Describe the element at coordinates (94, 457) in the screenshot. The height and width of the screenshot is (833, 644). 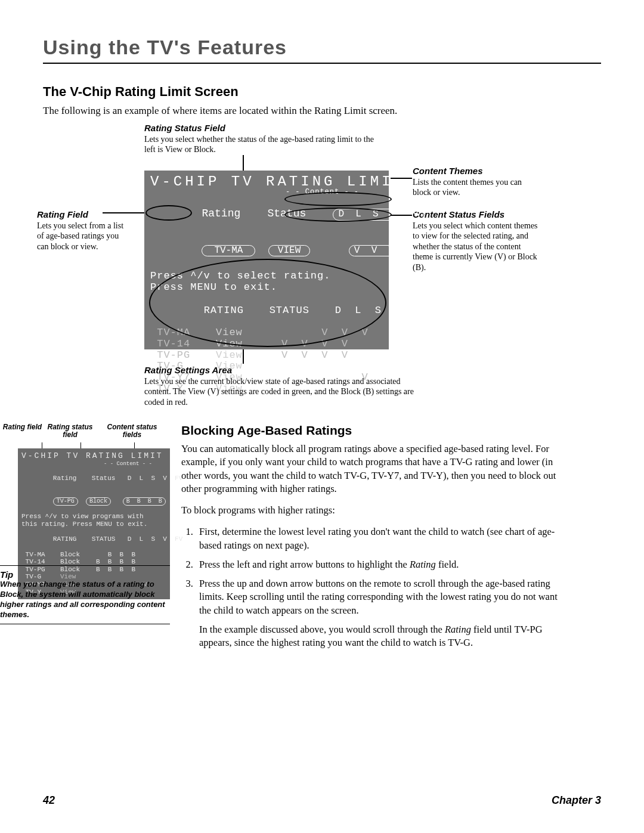
I see `mini-title: V-CHIP TV RATING LIMIT` at that location.